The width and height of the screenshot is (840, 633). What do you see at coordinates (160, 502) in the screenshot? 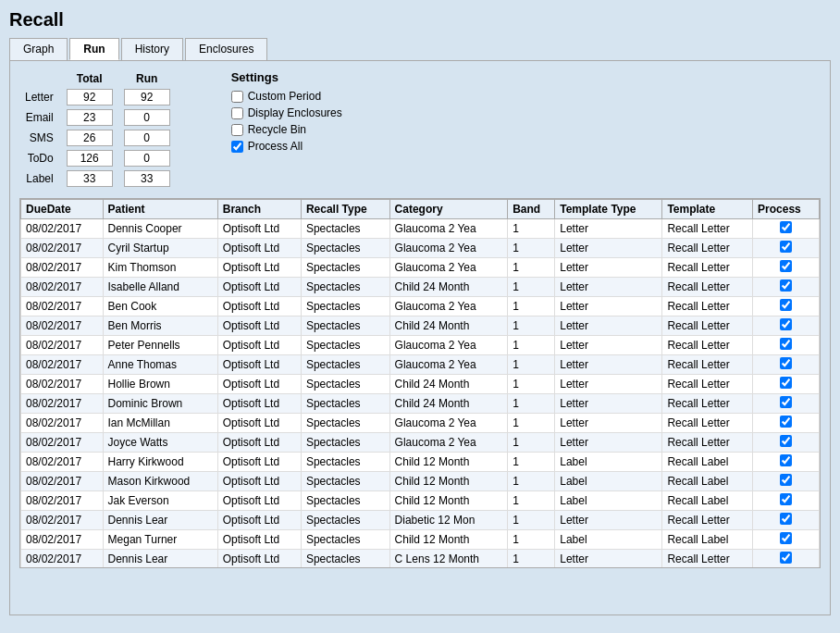
I see `table-cell: Jak Everson` at bounding box center [160, 502].